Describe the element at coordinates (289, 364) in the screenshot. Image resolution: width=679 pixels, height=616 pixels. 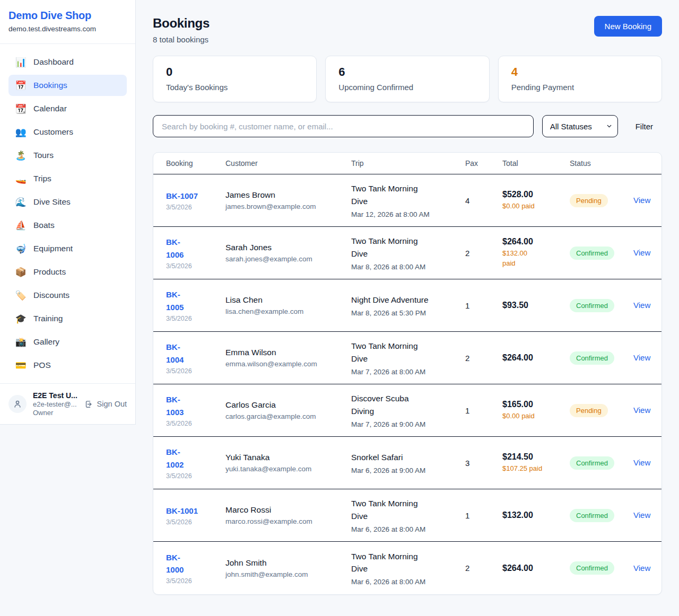
I see `customer-email: emma.wilson@example.com` at that location.